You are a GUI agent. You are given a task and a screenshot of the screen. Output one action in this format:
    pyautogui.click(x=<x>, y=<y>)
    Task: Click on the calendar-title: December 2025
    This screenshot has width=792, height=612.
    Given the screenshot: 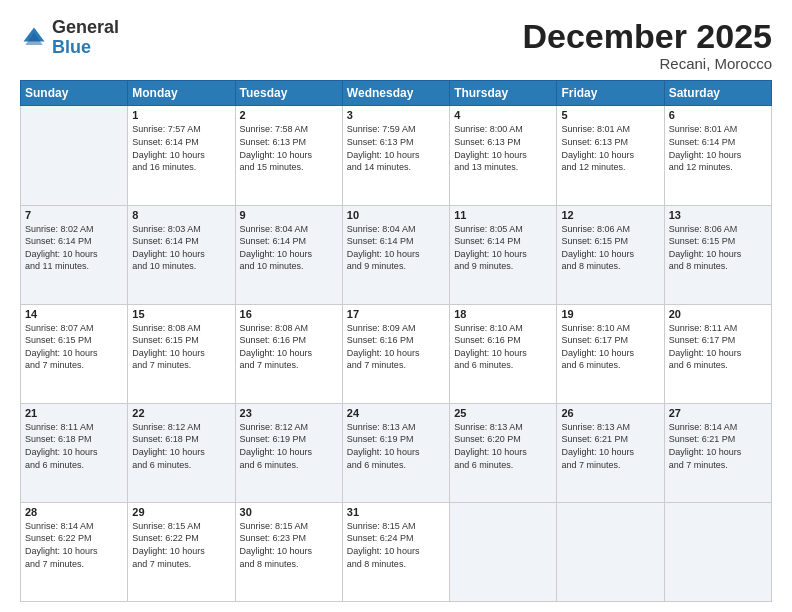 What is the action you would take?
    pyautogui.click(x=647, y=36)
    